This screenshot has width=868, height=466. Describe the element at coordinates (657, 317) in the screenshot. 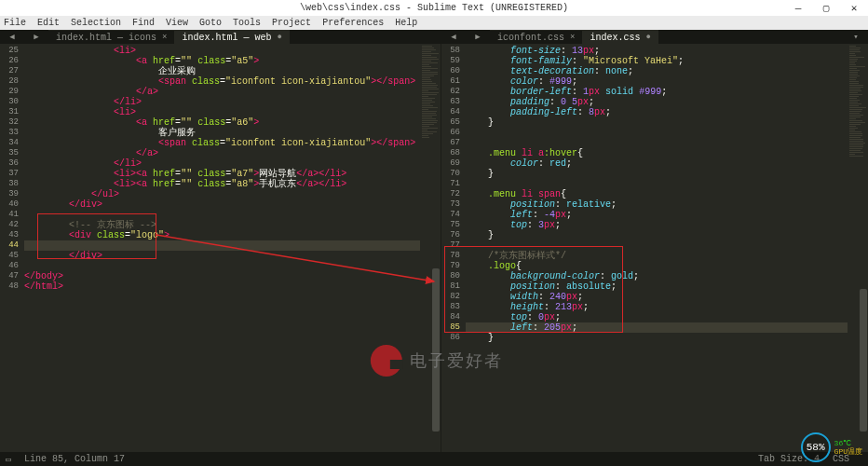

I see `code-line: top: 0px;` at that location.